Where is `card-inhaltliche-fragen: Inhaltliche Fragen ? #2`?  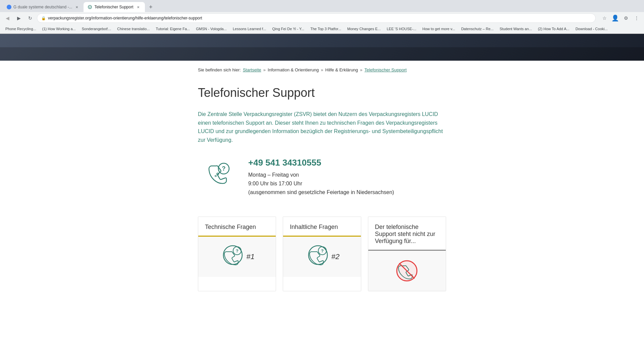
card-inhaltliche-fragen: Inhaltliche Fragen ? #2 is located at coordinates (322, 254).